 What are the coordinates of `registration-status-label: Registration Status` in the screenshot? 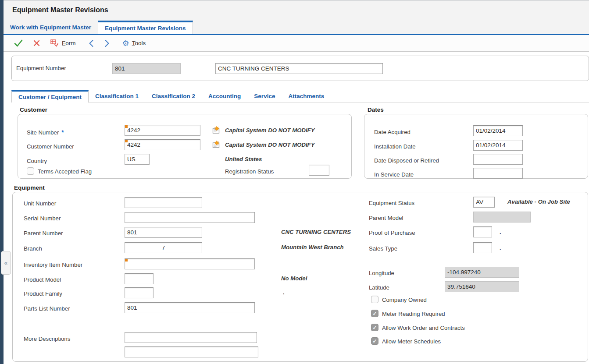 It's located at (249, 172).